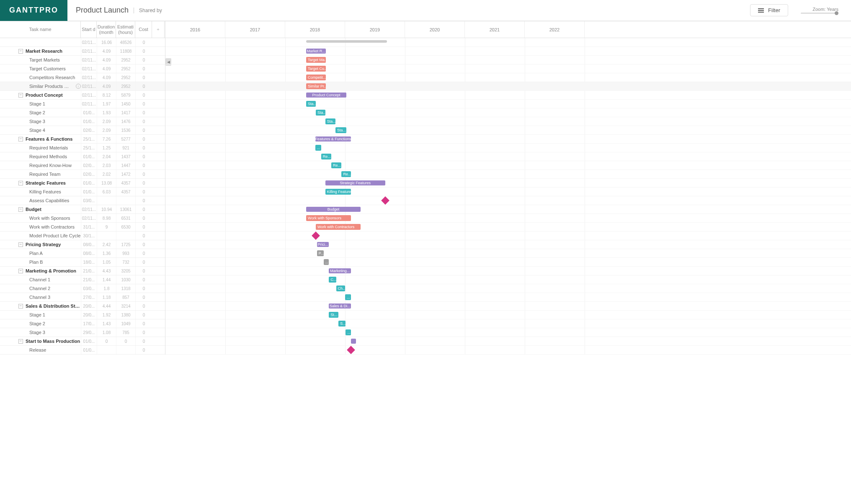 This screenshot has height=504, width=851. What do you see at coordinates (83, 183) in the screenshot?
I see `task-row: −Strategic Features01/0...13.0843570` at bounding box center [83, 183].